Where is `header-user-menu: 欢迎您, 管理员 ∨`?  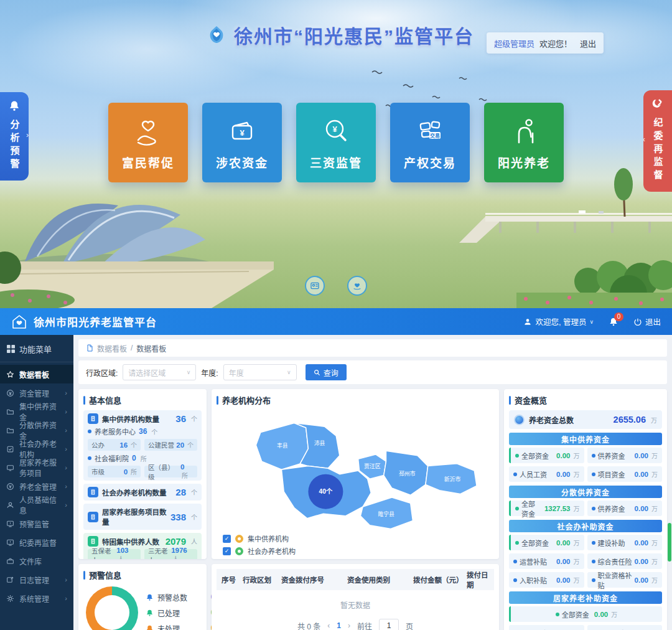 header-user-menu: 欢迎您, 管理员 ∨ is located at coordinates (559, 321).